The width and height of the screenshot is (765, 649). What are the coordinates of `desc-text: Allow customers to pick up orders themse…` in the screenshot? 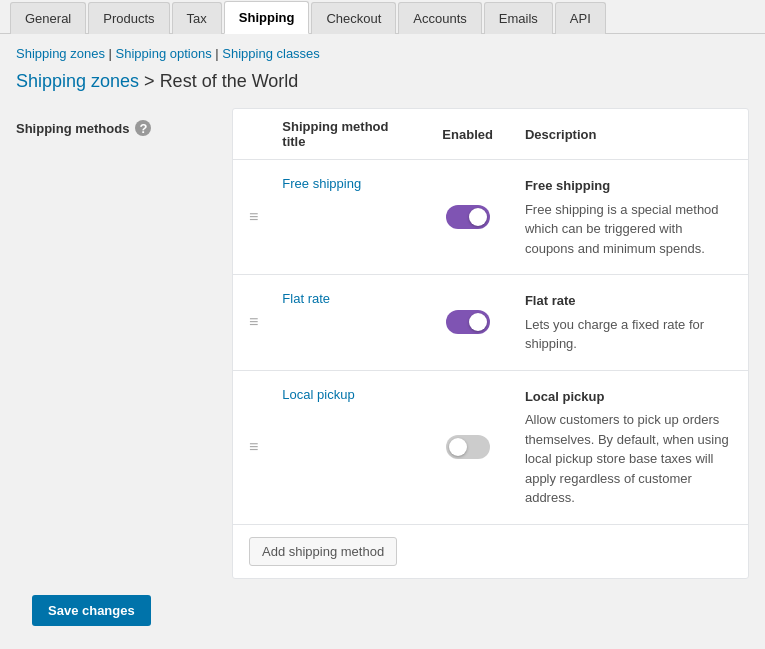 It's located at (628, 459).